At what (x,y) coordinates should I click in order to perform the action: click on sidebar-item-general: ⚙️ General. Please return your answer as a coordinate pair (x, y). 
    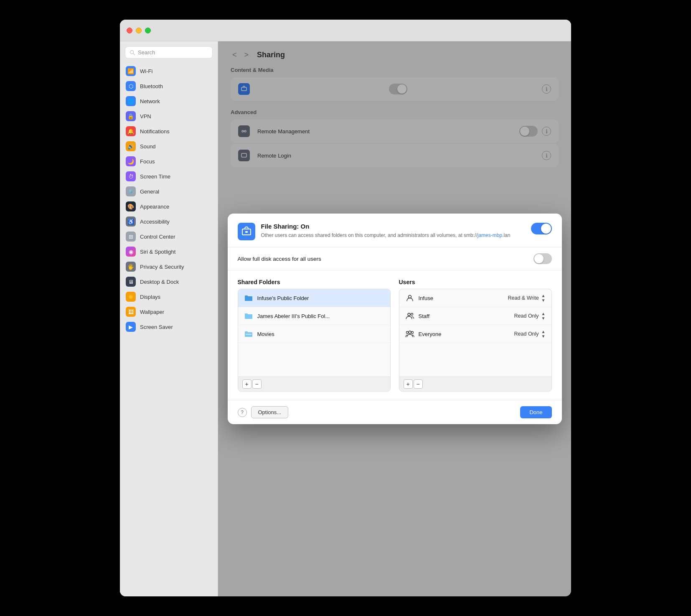
    Looking at the image, I should click on (169, 191).